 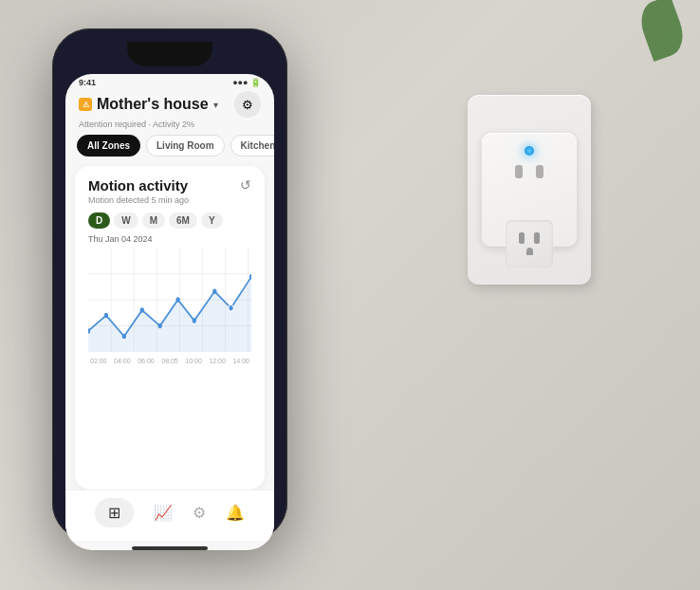 I want to click on settings-button: ⚙, so click(x=248, y=104).